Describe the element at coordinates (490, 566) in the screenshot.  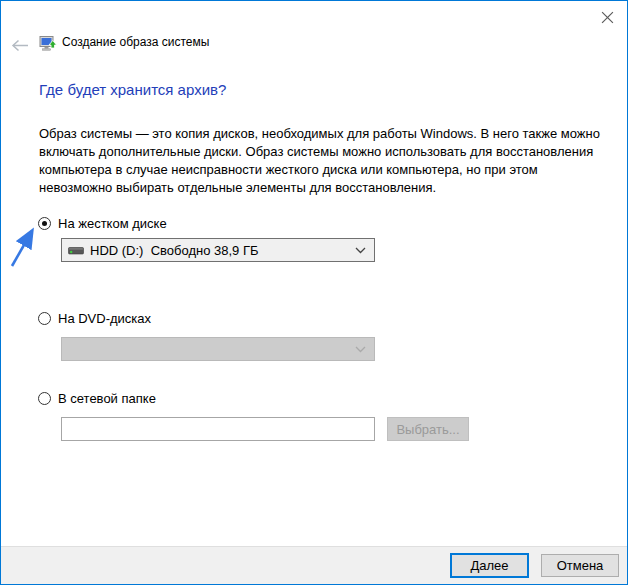
I see `next-button: Далее` at that location.